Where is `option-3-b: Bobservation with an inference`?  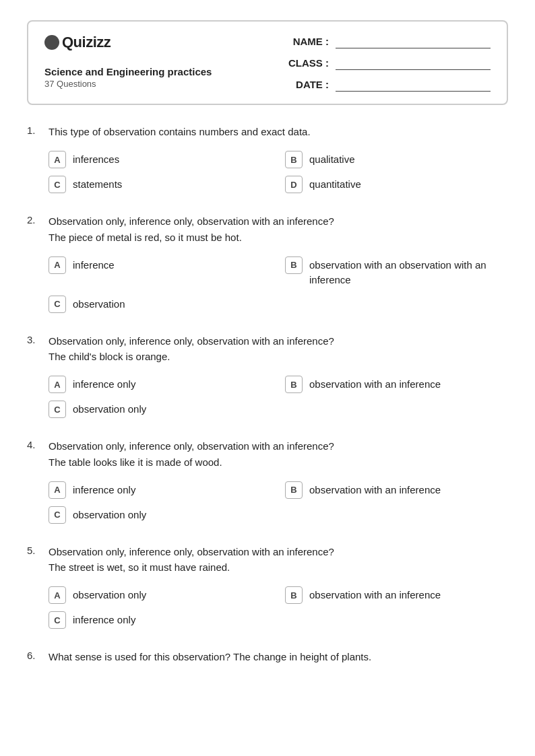
option-3-b: Bobservation with an inference is located at coordinates (396, 384).